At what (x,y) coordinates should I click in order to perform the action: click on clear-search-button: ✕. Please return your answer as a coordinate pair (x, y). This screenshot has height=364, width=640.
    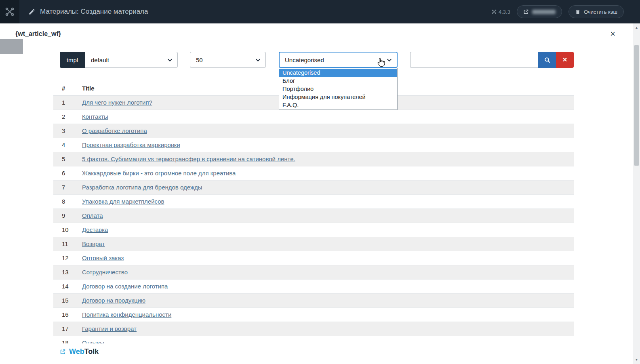
    Looking at the image, I should click on (565, 60).